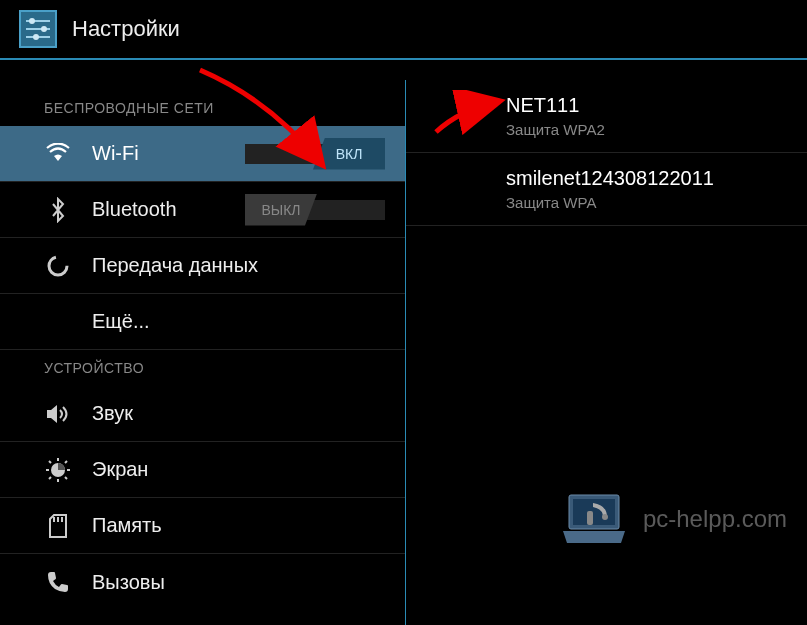 The height and width of the screenshot is (625, 807). I want to click on wifi-label: Wi-Fi, so click(168, 154).